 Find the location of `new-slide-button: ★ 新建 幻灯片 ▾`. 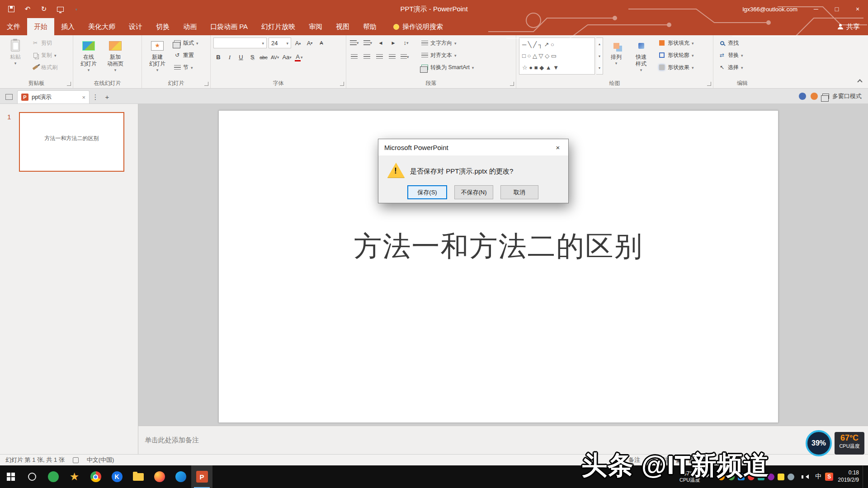

new-slide-button: ★ 新建 幻灯片 ▾ is located at coordinates (157, 56).